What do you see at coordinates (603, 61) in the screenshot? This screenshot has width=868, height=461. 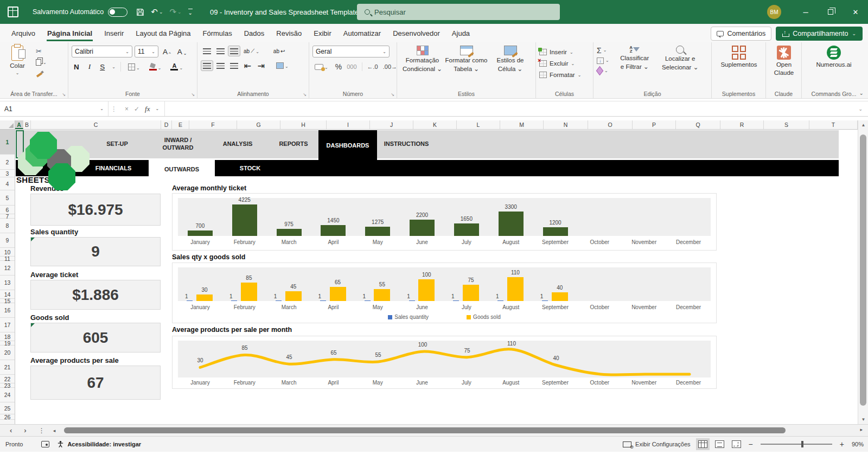 I see `fill-button: ↓⌄` at bounding box center [603, 61].